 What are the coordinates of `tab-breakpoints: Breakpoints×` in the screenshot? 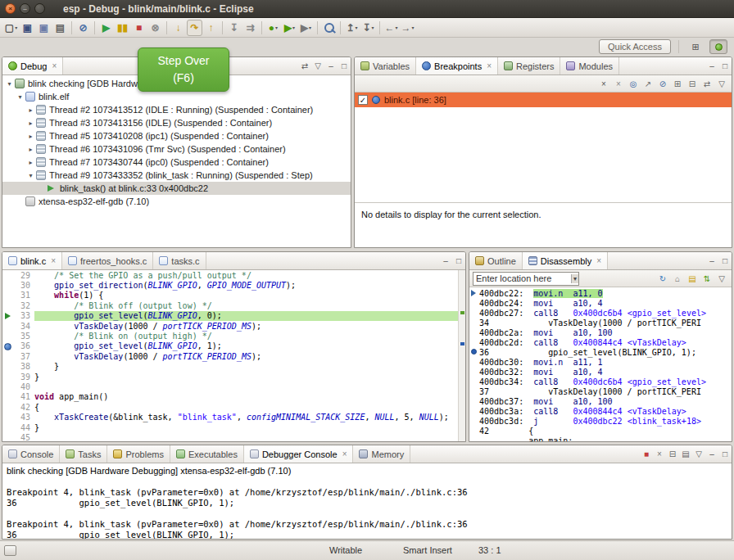 It's located at (457, 65).